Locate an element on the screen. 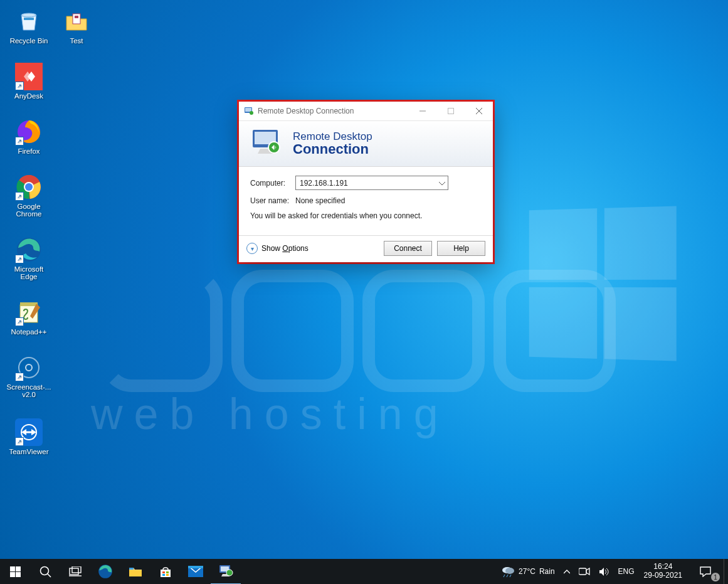 Image resolution: width=728 pixels, height=584 pixels. rdp-banner-title1: Remote Desktop is located at coordinates (332, 137).